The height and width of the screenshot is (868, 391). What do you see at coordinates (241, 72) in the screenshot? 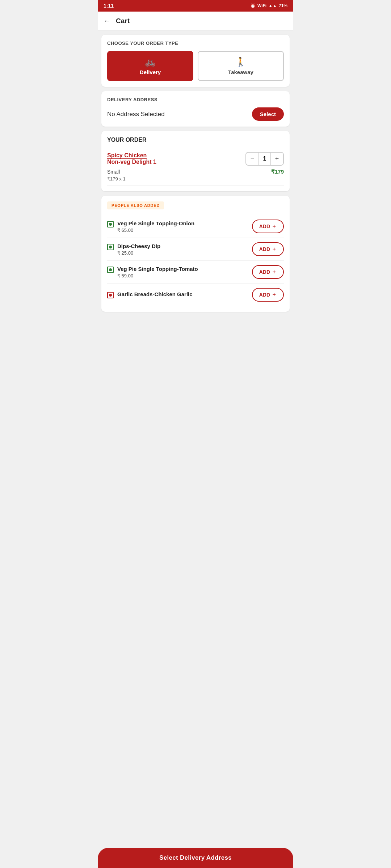
I see `takeaway-label: Takeaway` at bounding box center [241, 72].